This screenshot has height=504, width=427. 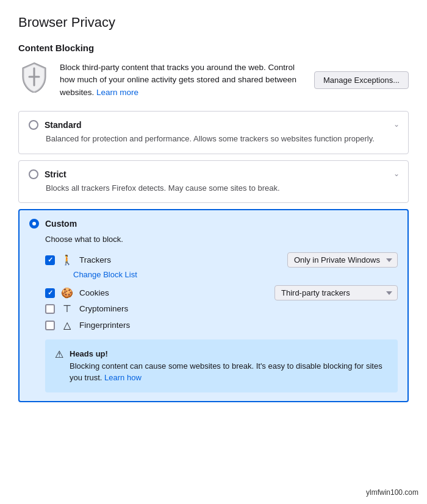 What do you see at coordinates (221, 293) in the screenshot?
I see `cookies-row: 🍪 Cookies Third-party trackers All cooki…` at bounding box center [221, 293].